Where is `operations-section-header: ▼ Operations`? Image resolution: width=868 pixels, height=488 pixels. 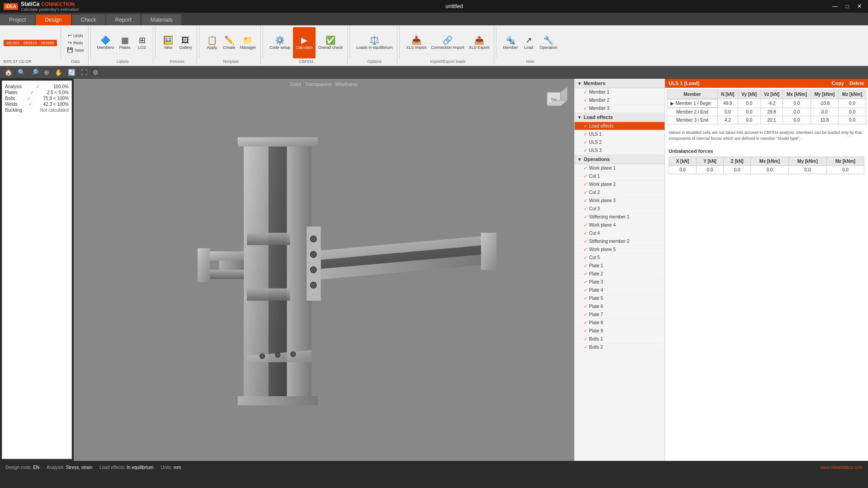
operations-section-header: ▼ Operations is located at coordinates (619, 159).